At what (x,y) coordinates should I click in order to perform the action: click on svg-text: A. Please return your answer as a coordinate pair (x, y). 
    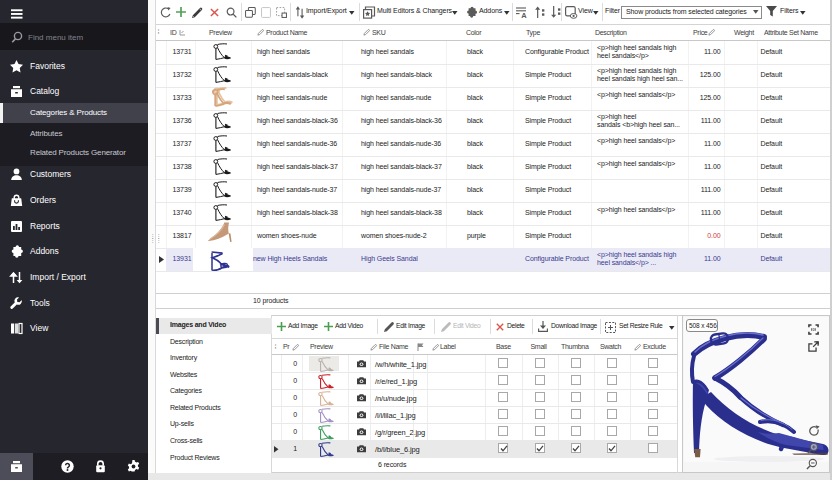
    Looking at the image, I should click on (524, 16).